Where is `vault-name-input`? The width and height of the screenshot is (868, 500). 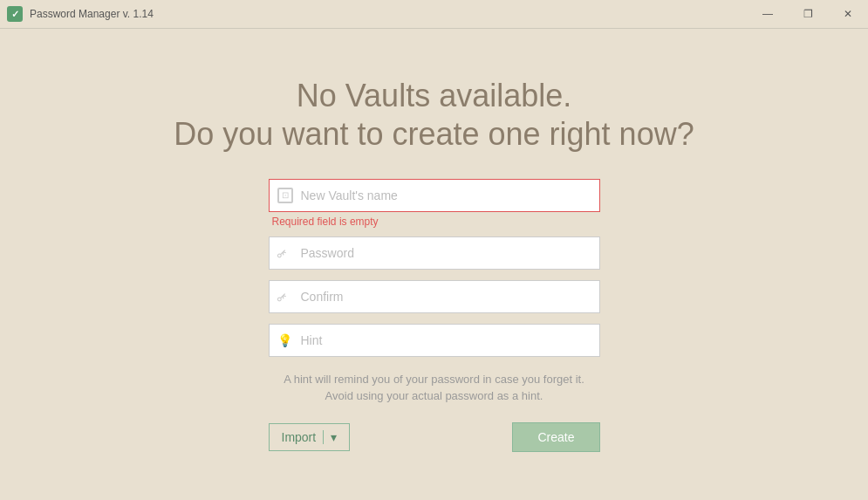
vault-name-input is located at coordinates (434, 195).